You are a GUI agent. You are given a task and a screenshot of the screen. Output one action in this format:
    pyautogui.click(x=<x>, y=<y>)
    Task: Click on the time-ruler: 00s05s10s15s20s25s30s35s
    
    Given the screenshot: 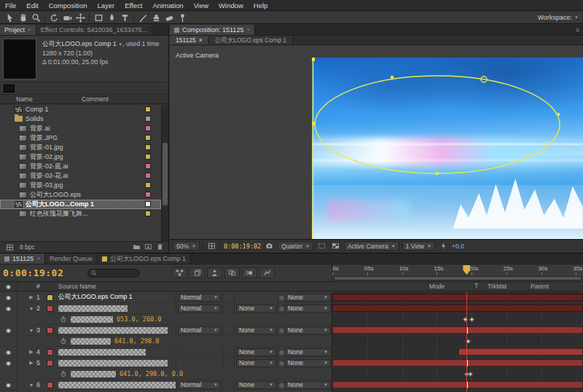 What is the action you would take?
    pyautogui.click(x=458, y=273)
    